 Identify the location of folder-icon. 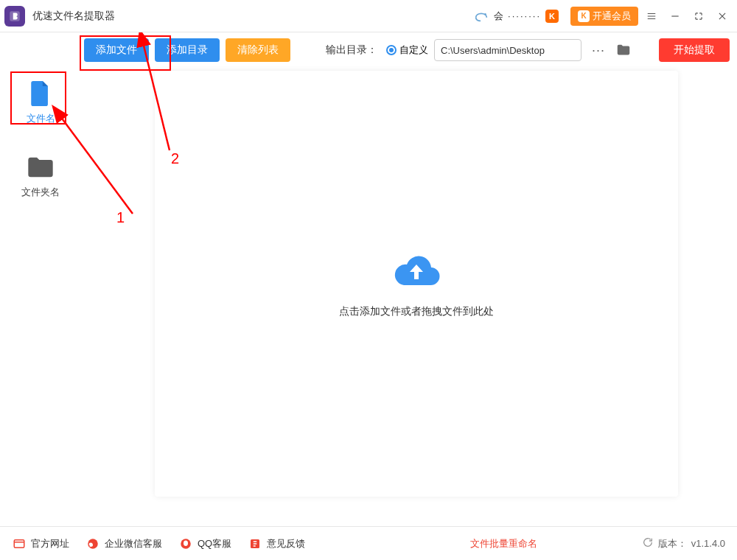
(41, 167).